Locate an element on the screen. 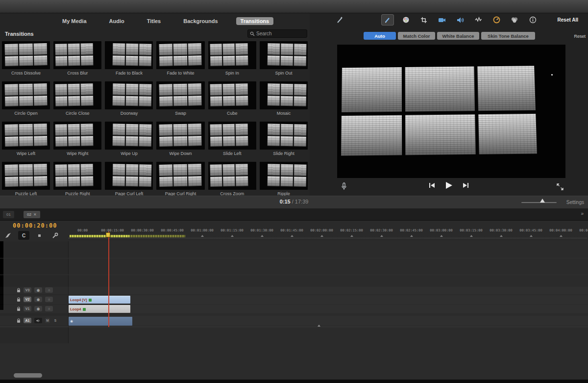 The height and width of the screenshot is (383, 588). transition-item: Page Curl Left is located at coordinates (129, 179).